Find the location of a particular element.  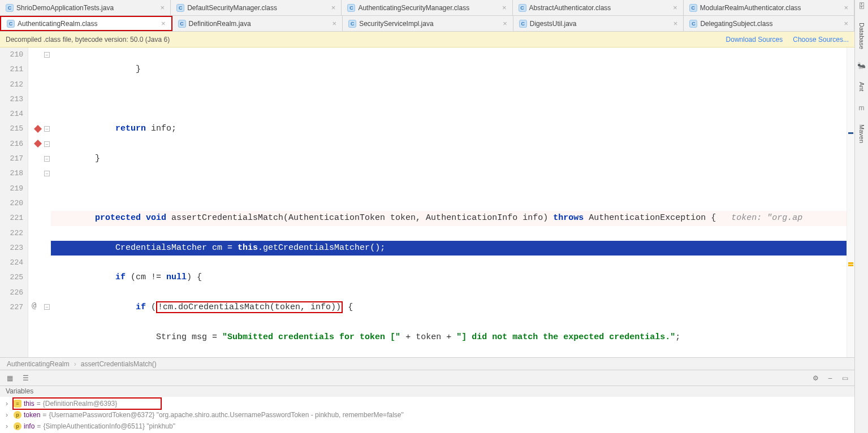

tabs-row-2: CAuthenticatingRealm.class× CDefinitionR… is located at coordinates (427, 24).